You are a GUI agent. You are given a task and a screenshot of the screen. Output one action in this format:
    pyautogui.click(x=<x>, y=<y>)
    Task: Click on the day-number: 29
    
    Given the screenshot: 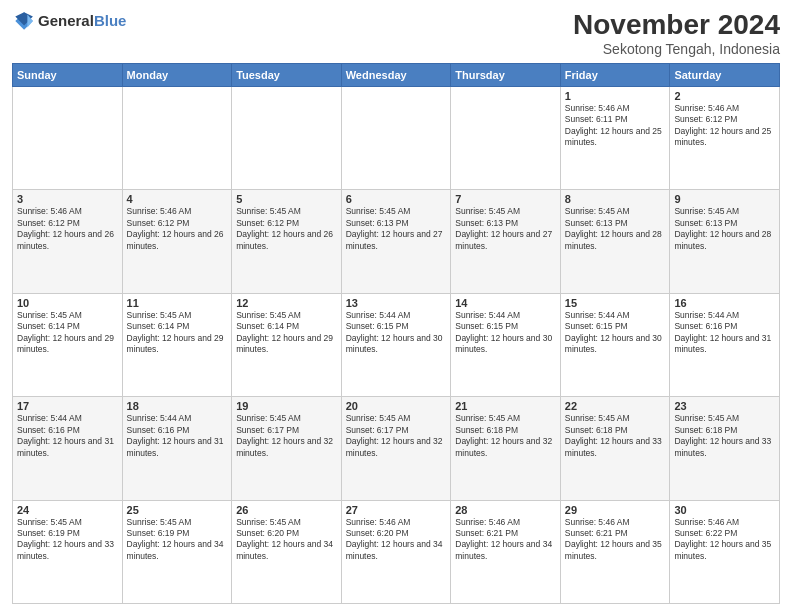 What is the action you would take?
    pyautogui.click(x=616, y=510)
    